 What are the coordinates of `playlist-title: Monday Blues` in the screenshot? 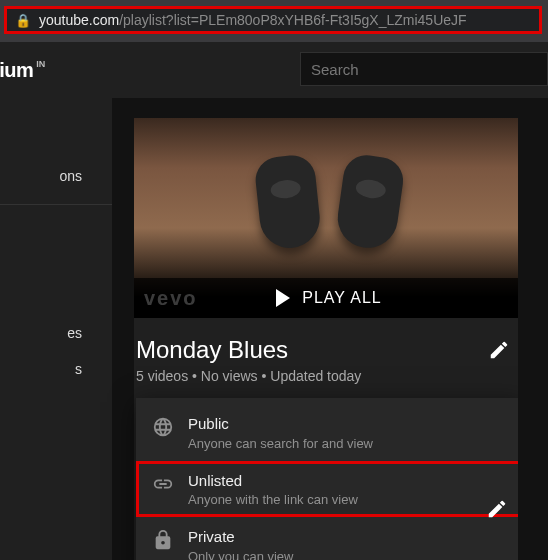 It's located at (212, 350).